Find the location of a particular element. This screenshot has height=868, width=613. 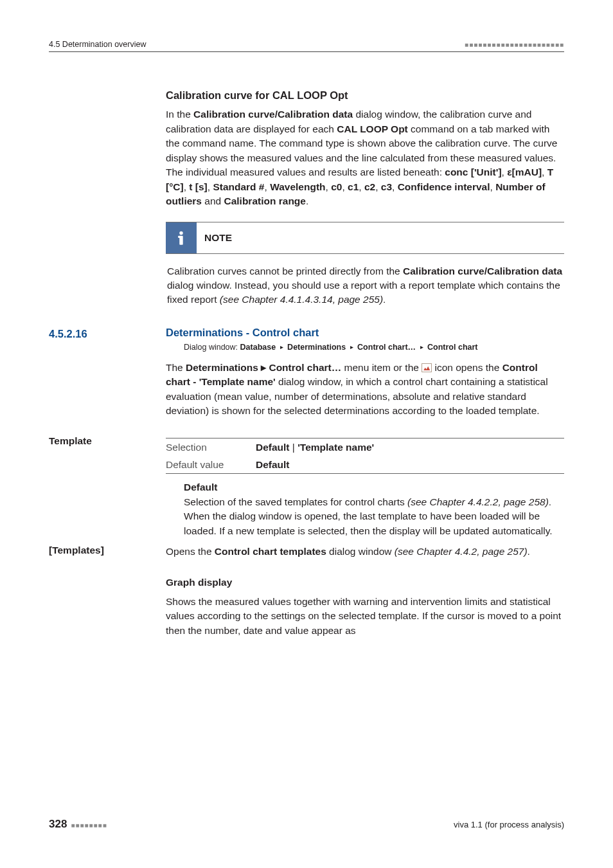

text: dialog window is located at coordinates (360, 552).